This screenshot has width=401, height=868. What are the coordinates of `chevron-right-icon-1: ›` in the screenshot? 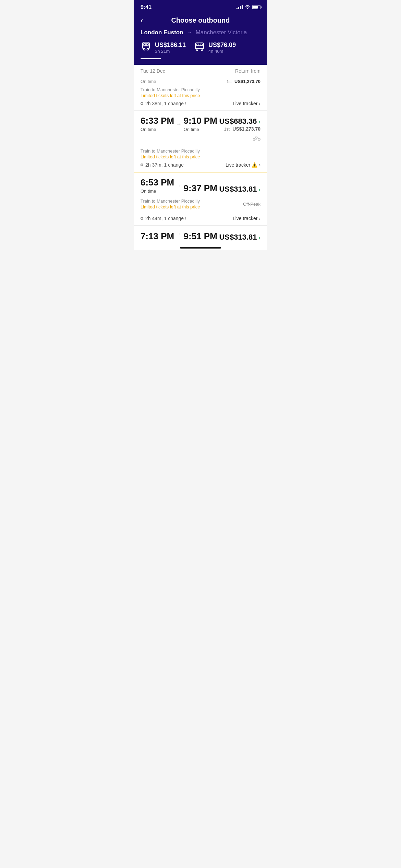 It's located at (260, 104).